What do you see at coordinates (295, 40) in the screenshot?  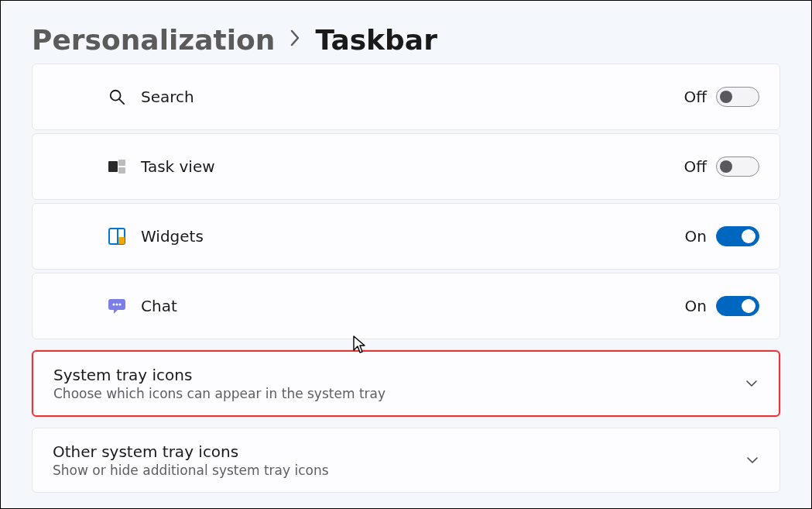 I see `chevron-right-icon` at bounding box center [295, 40].